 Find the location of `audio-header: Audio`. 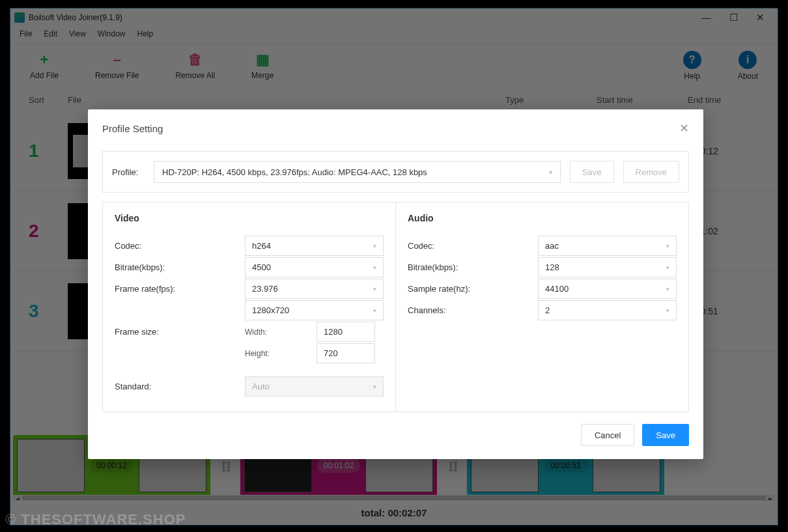

audio-header: Audio is located at coordinates (542, 218).